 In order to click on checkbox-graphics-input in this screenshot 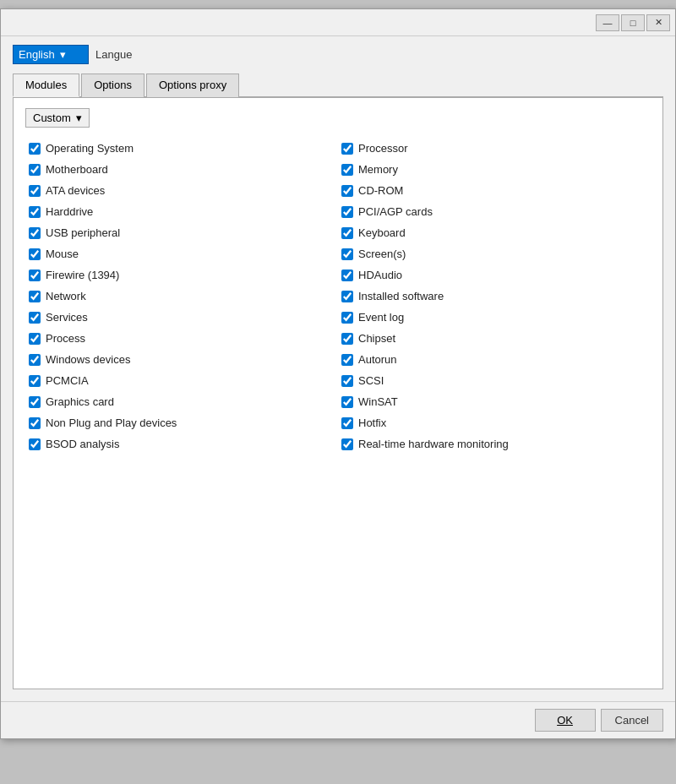, I will do `click(35, 402)`.